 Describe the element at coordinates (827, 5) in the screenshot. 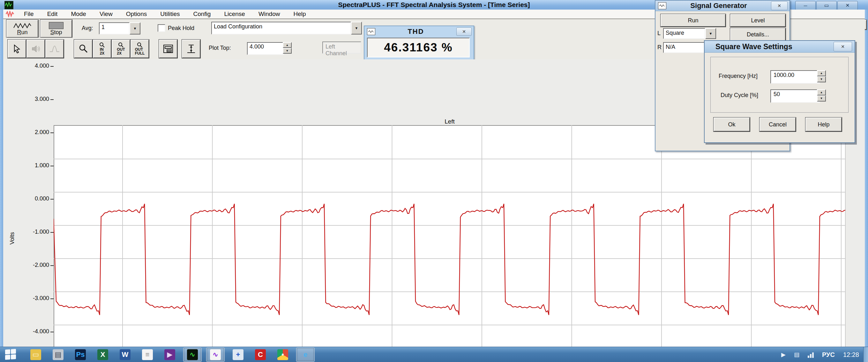

I see `maximize-button: ▭` at that location.